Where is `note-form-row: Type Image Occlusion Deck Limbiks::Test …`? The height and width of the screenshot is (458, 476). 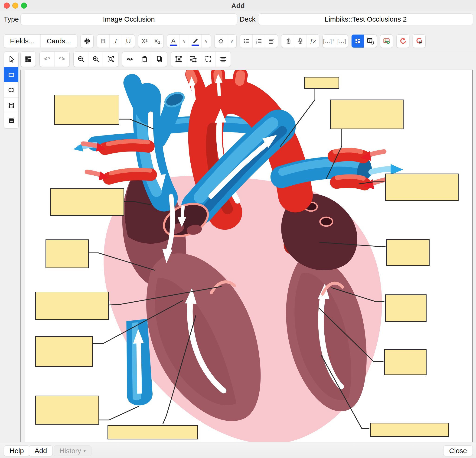 note-form-row: Type Image Occlusion Deck Limbiks::Test … is located at coordinates (238, 19).